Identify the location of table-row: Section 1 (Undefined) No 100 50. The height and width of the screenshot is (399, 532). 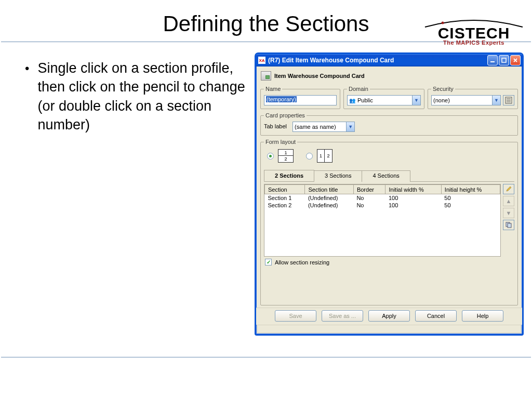
(382, 198).